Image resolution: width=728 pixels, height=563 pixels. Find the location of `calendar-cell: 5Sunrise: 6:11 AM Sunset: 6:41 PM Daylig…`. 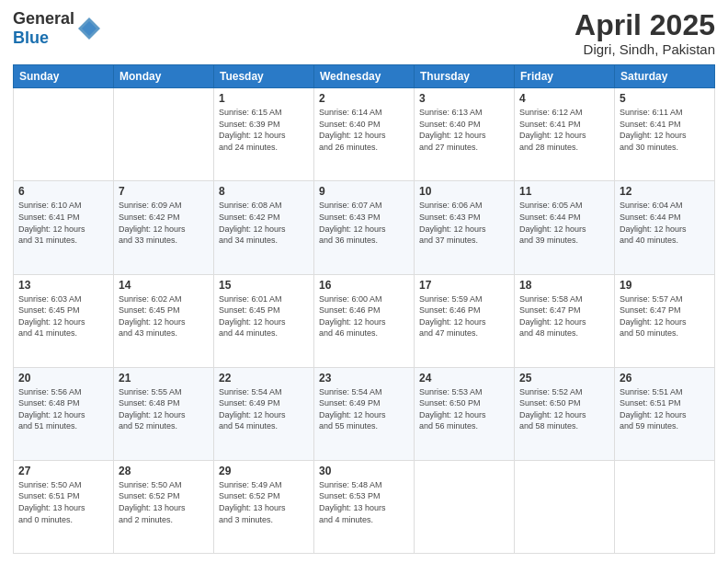

calendar-cell: 5Sunrise: 6:11 AM Sunset: 6:41 PM Daylig… is located at coordinates (665, 134).